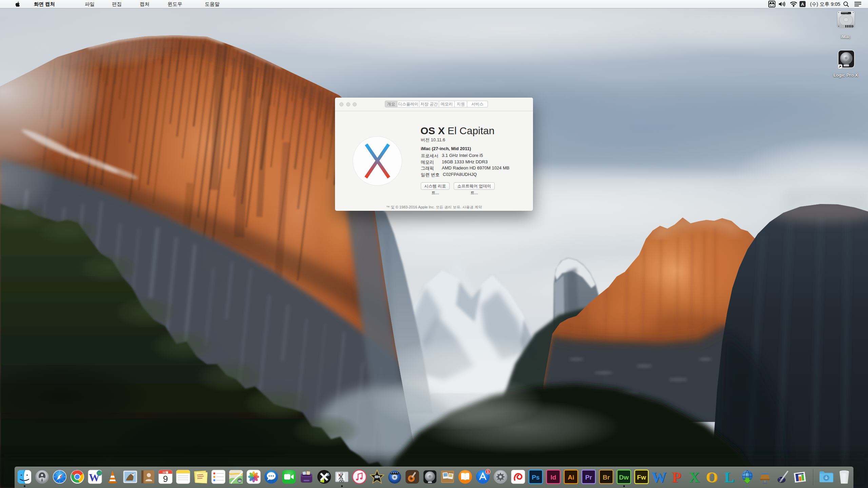  What do you see at coordinates (165, 472) in the screenshot?
I see `svg-text: 12월` at bounding box center [165, 472].